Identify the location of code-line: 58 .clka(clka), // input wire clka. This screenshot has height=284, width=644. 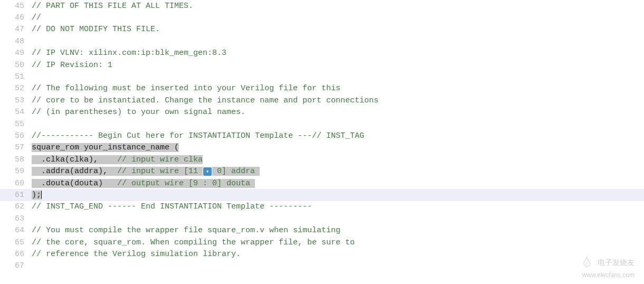
(322, 159).